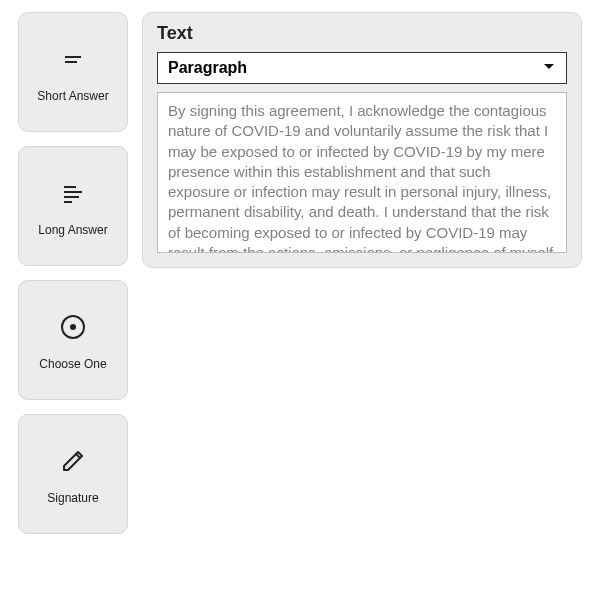  What do you see at coordinates (72, 364) in the screenshot?
I see `field-type-label: Choose One` at bounding box center [72, 364].